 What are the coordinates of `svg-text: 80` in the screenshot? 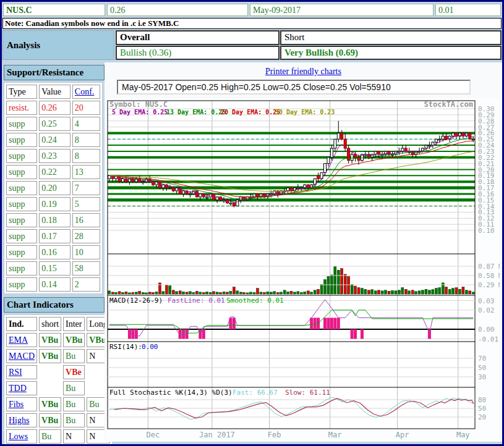 It's located at (482, 400).